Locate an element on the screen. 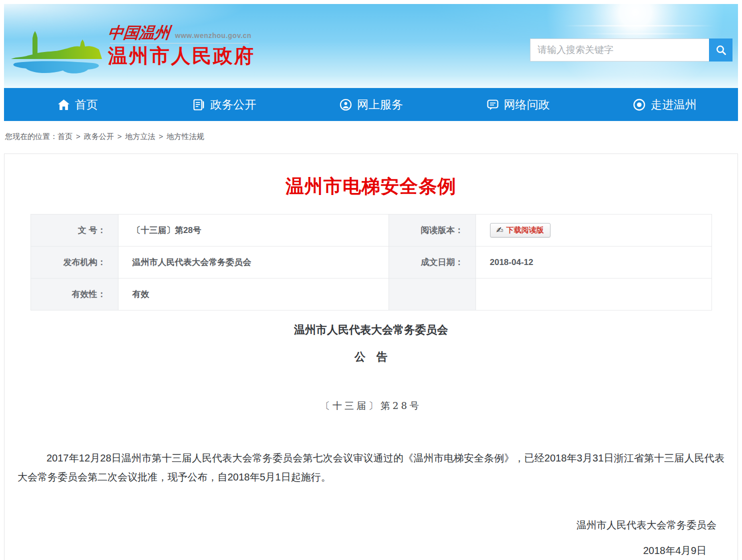  breadcrumb-link-gov-affairs: 政务公开 is located at coordinates (99, 136).